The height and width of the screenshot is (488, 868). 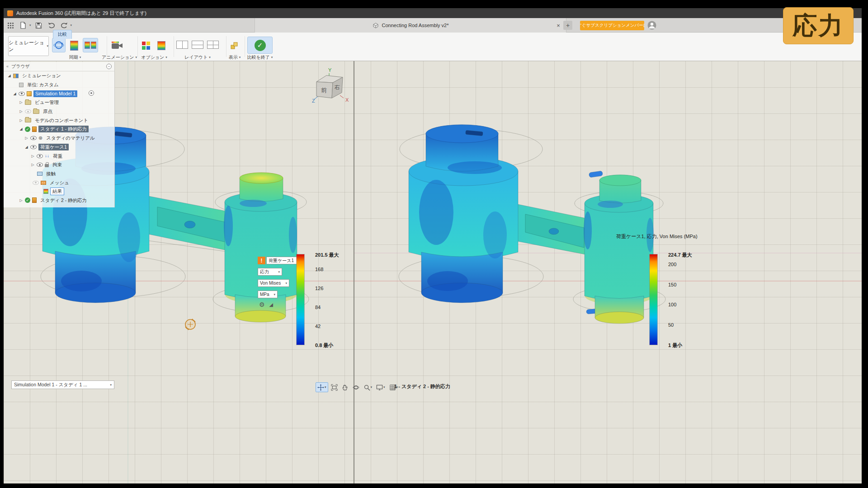 What do you see at coordinates (59, 85) in the screenshot?
I see `tree-item-units: 単位: カスタム` at bounding box center [59, 85].